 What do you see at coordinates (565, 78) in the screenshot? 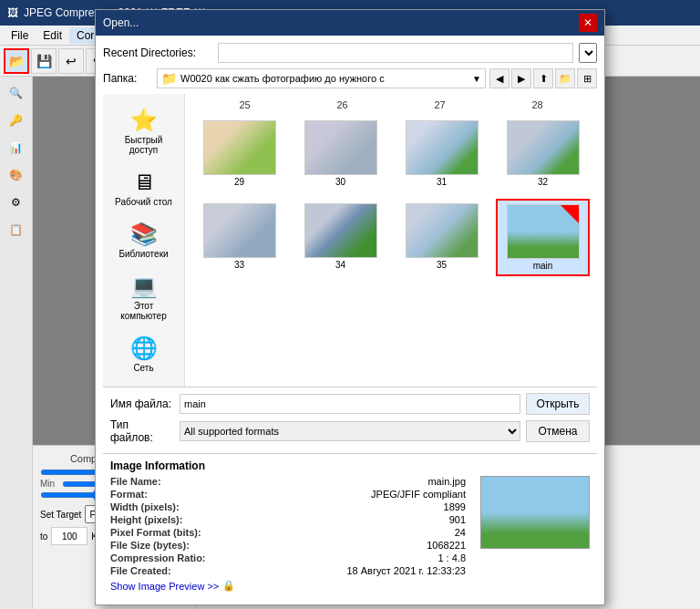
I see `nav-new-folder-button: 📁` at bounding box center [565, 78].